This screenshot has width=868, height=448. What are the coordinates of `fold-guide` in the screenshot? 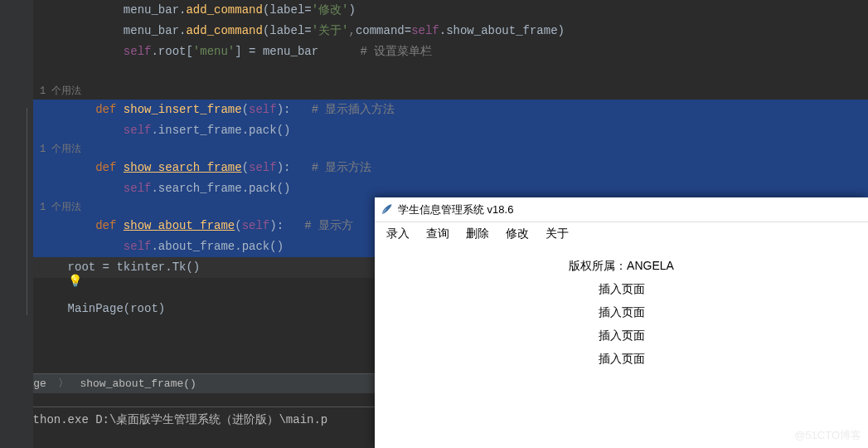 It's located at (27, 212).